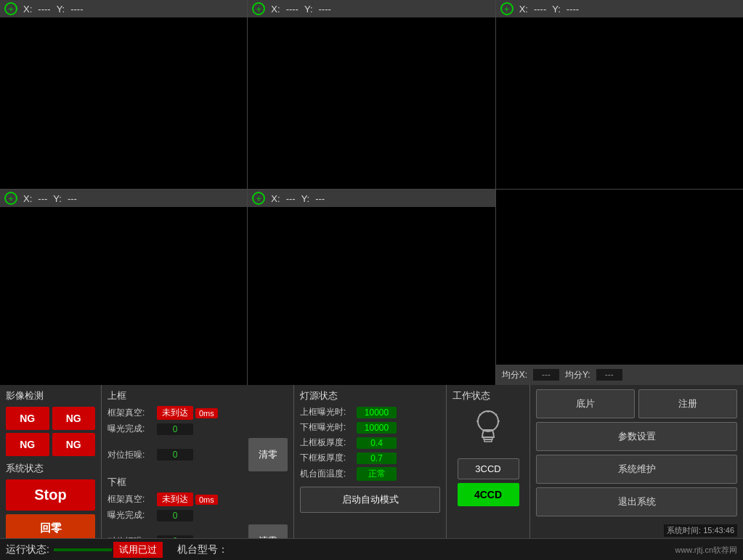 The width and height of the screenshot is (743, 560). Describe the element at coordinates (28, 9) in the screenshot. I see `cam1-x-label: X:` at that location.